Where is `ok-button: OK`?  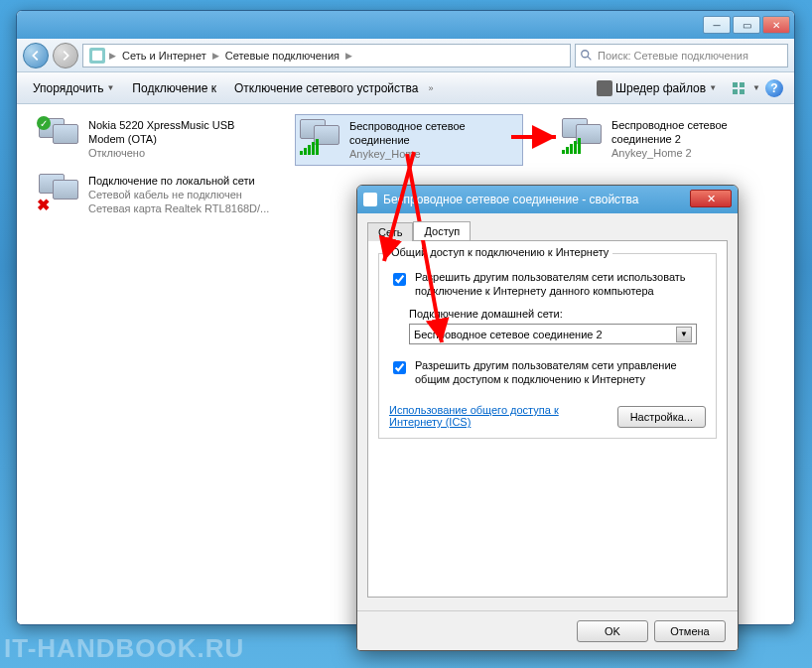 ok-button: OK is located at coordinates (612, 631).